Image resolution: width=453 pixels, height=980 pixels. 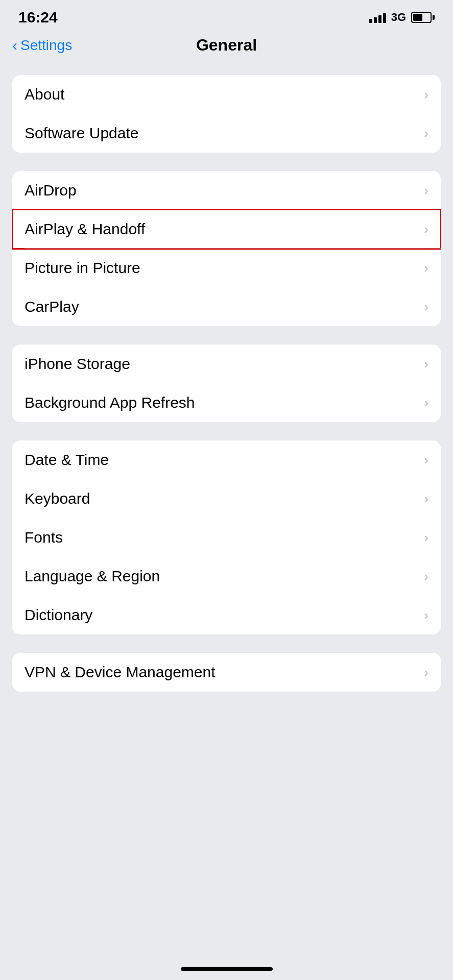 I want to click on software-update-chevron-icon: ›, so click(x=426, y=134).